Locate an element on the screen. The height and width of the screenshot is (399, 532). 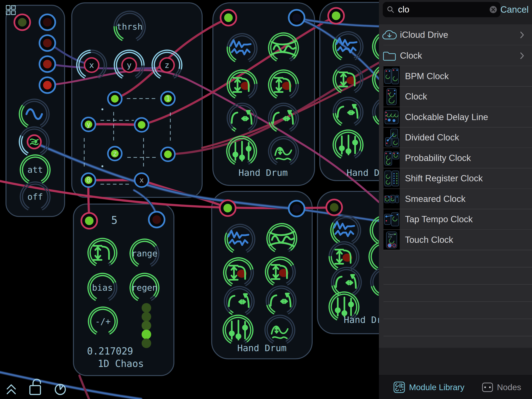
canvas-toolbar is located at coordinates (36, 387).